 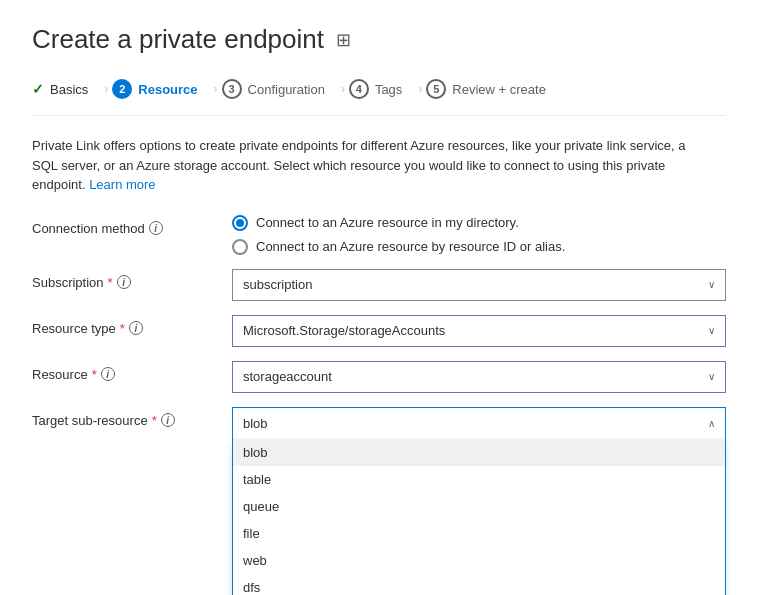 What do you see at coordinates (479, 247) in the screenshot?
I see `radio-option-resource-id: Connect to an Azure resource by resource…` at bounding box center [479, 247].